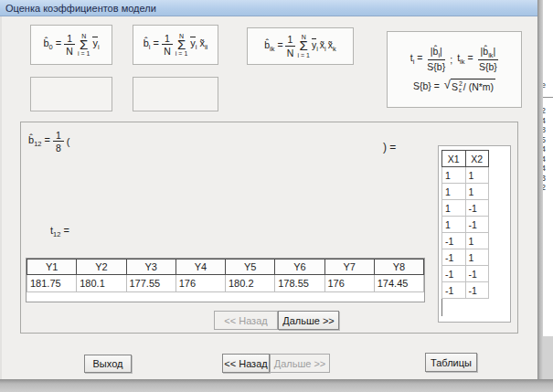  I want to click on b0-fraction: 1N, so click(69, 45).